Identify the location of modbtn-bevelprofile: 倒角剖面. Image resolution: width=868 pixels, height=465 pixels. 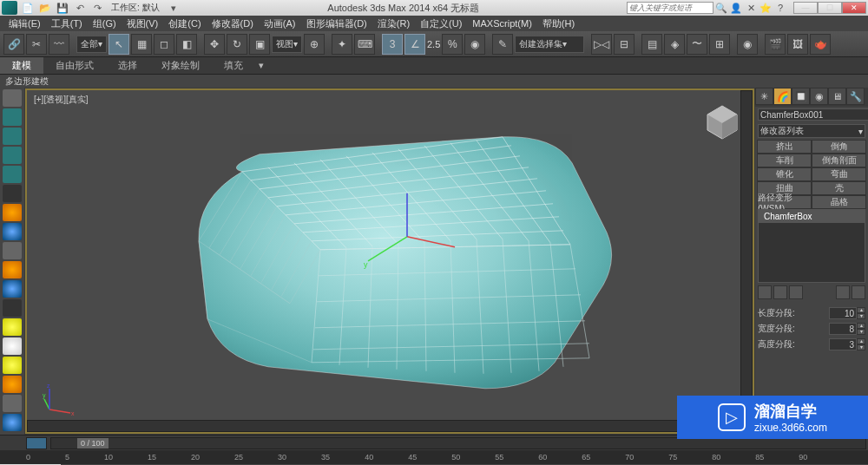
(838, 160).